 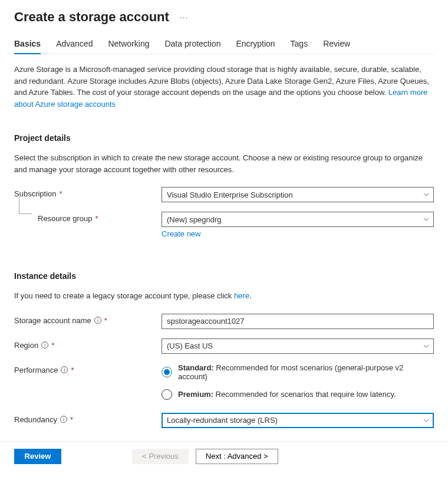 I want to click on label-performance: Performance, so click(x=36, y=370).